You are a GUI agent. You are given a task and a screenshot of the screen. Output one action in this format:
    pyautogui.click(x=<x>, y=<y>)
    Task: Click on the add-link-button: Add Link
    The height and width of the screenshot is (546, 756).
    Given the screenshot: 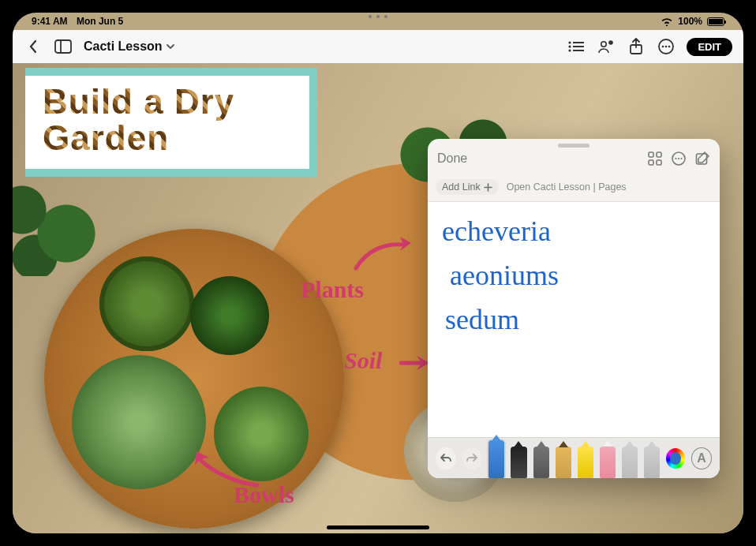 What is the action you would take?
    pyautogui.click(x=467, y=187)
    